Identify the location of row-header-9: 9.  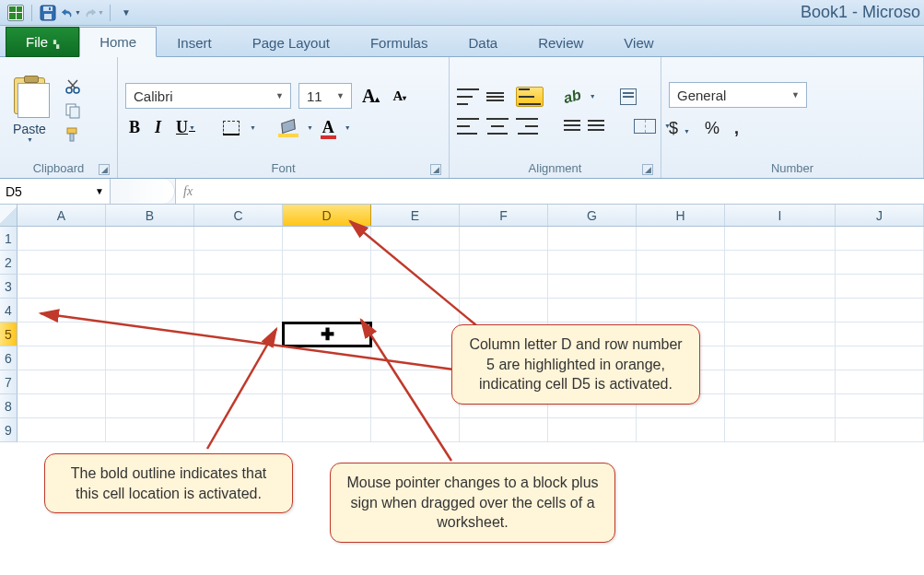
(9, 430).